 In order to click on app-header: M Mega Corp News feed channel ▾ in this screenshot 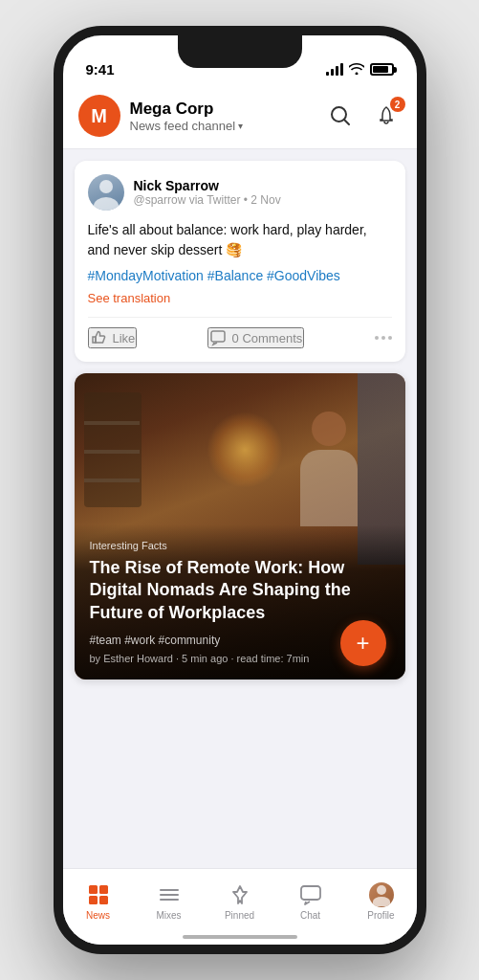, I will do `click(240, 117)`.